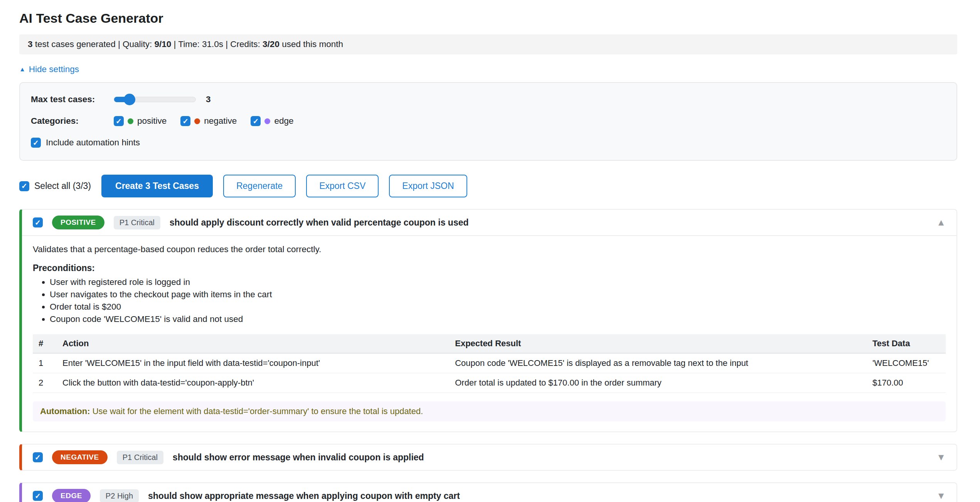 The width and height of the screenshot is (980, 502). What do you see at coordinates (284, 121) in the screenshot?
I see `category-edge-label: edge` at bounding box center [284, 121].